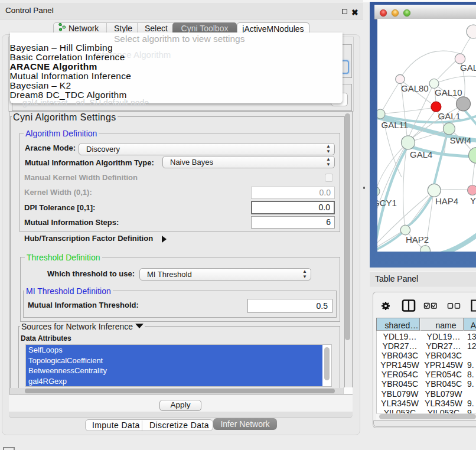 This screenshot has height=450, width=476. I want to click on svg-text: GAL4, so click(421, 155).